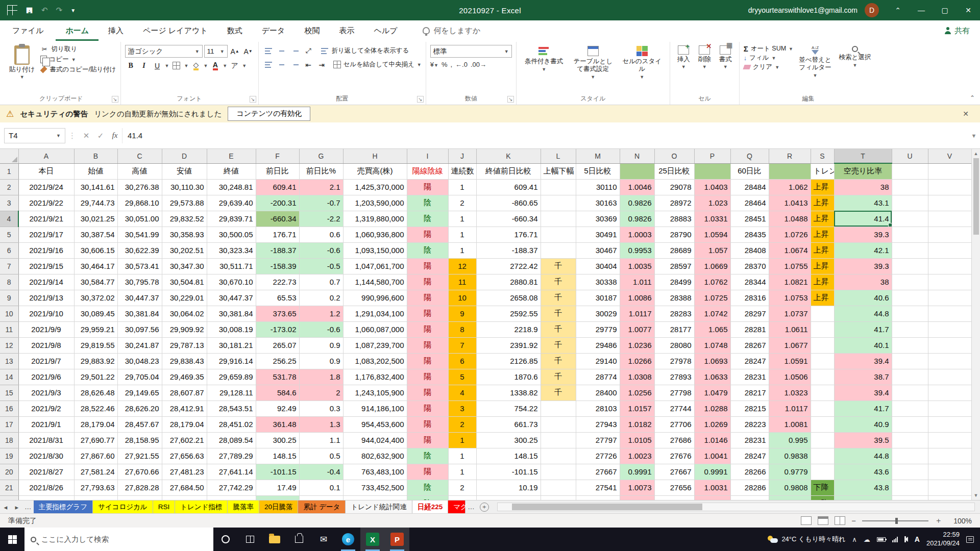 Image resolution: width=980 pixels, height=551 pixels. Describe the element at coordinates (375, 330) in the screenshot. I see `grid-cell: 1,060,087,000` at that location.